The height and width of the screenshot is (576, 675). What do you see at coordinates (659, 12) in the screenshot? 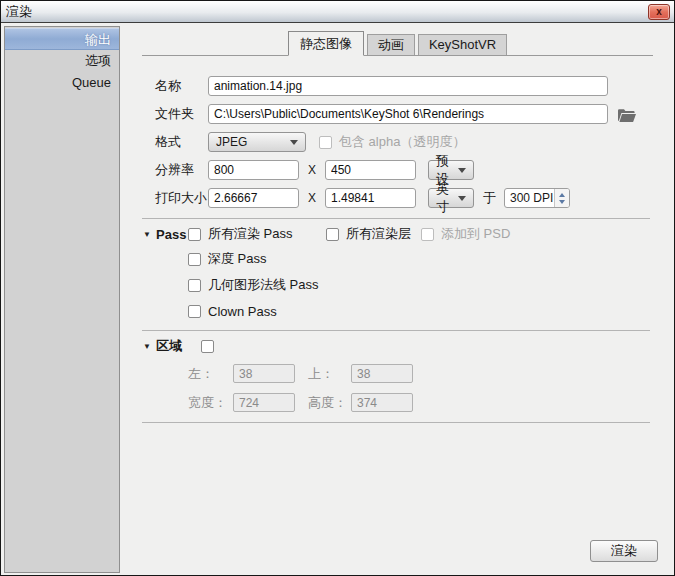
I see `close-button: x` at bounding box center [659, 12].